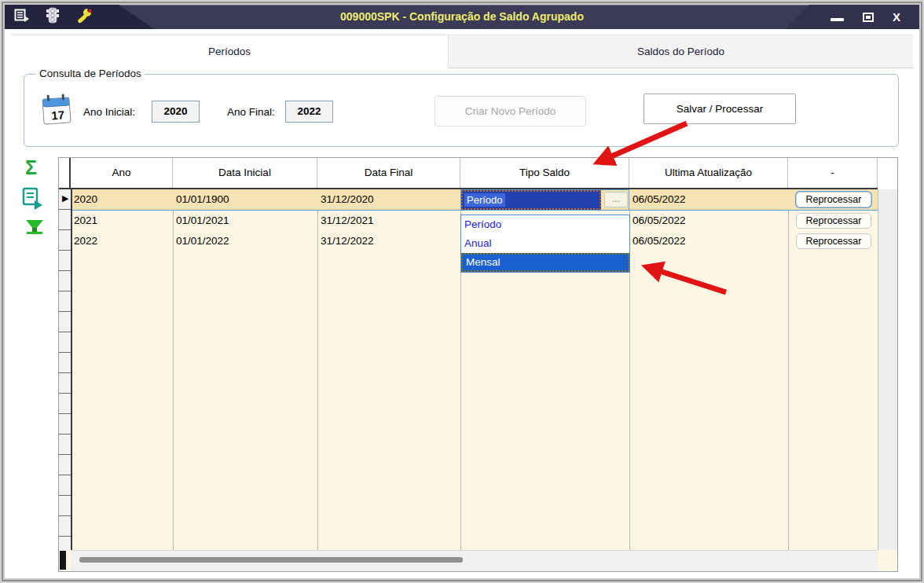 The image size is (924, 583). I want to click on current-row-indicator: ▶, so click(65, 198).